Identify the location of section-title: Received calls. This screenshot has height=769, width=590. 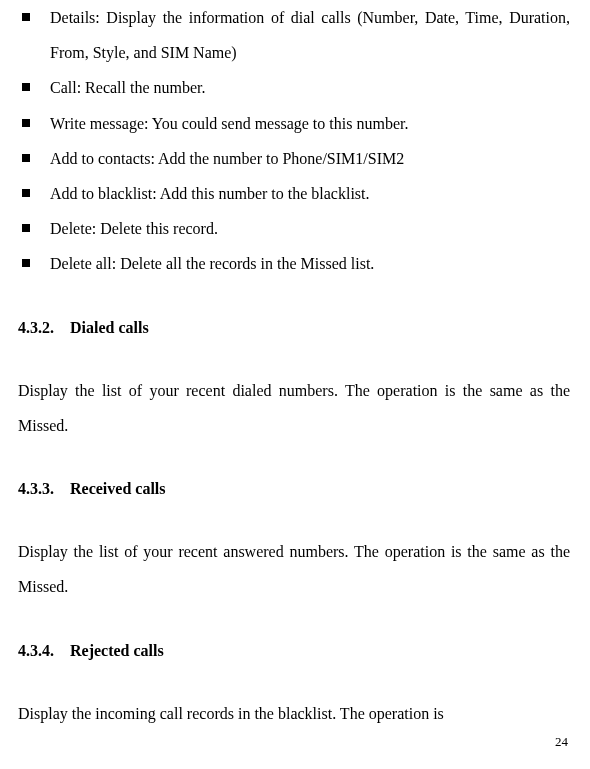
(118, 488).